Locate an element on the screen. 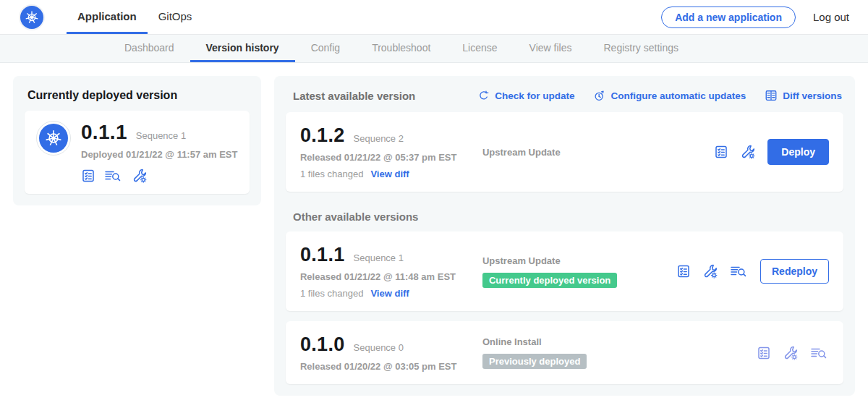 This screenshot has width=868, height=408. latest-available-title: Latest available version is located at coordinates (354, 95).